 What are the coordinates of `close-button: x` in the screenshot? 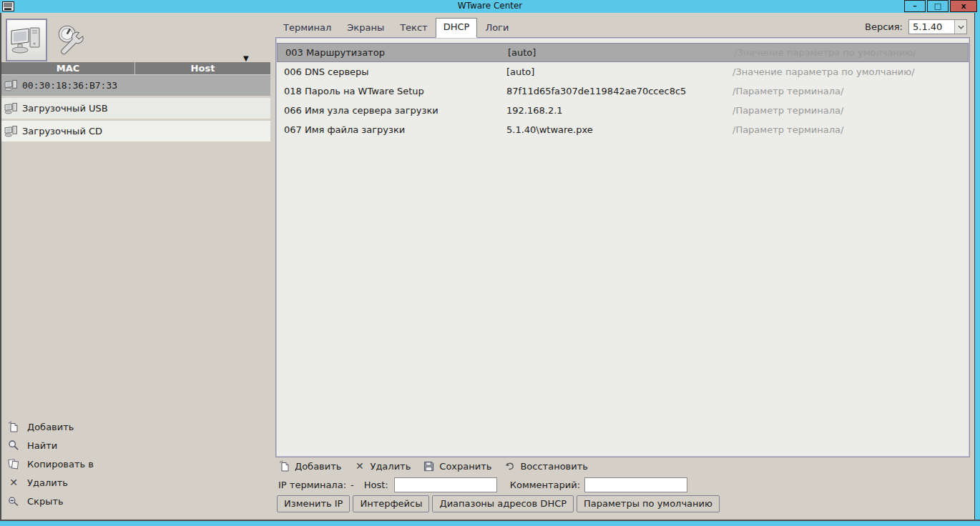 It's located at (964, 6).